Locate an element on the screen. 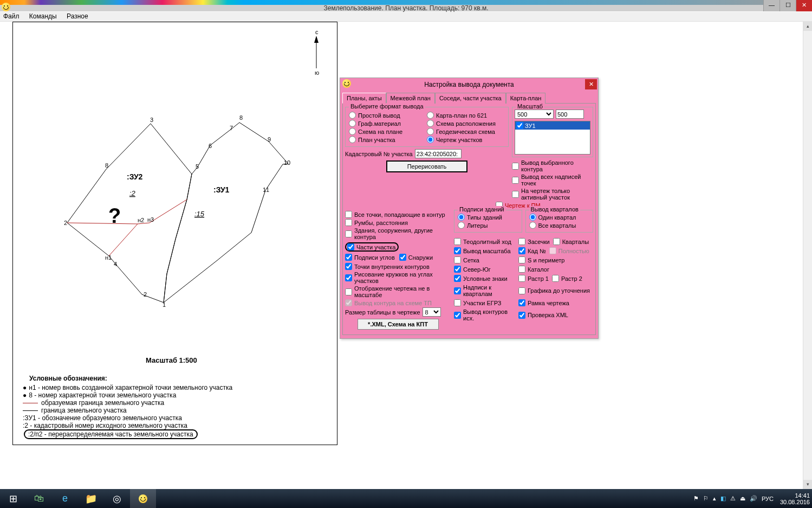 The height and width of the screenshot is (508, 812). scroll-up-button: ▴ is located at coordinates (808, 26).